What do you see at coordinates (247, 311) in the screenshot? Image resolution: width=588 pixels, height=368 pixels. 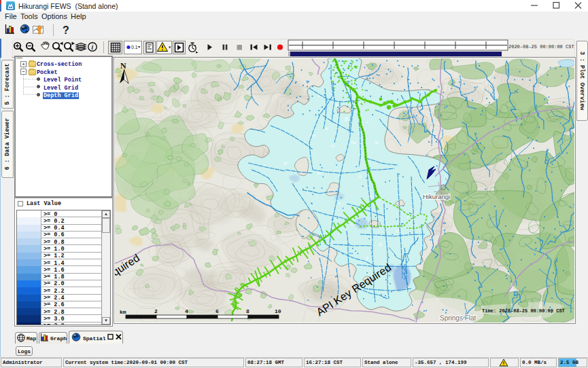 I see `svg-text: 8` at bounding box center [247, 311].